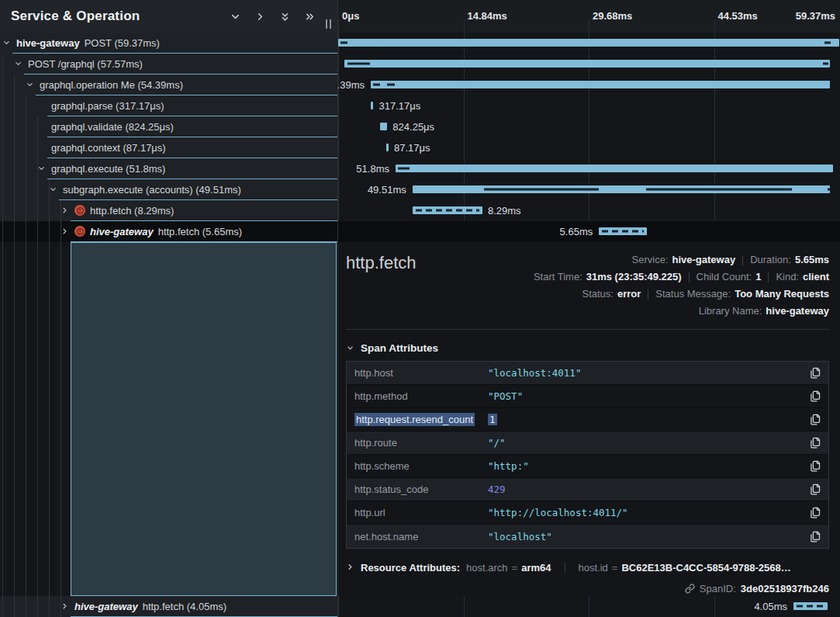 Image resolution: width=840 pixels, height=617 pixels. What do you see at coordinates (738, 16) in the screenshot?
I see `axis-tick-label: 44.53ms` at bounding box center [738, 16].